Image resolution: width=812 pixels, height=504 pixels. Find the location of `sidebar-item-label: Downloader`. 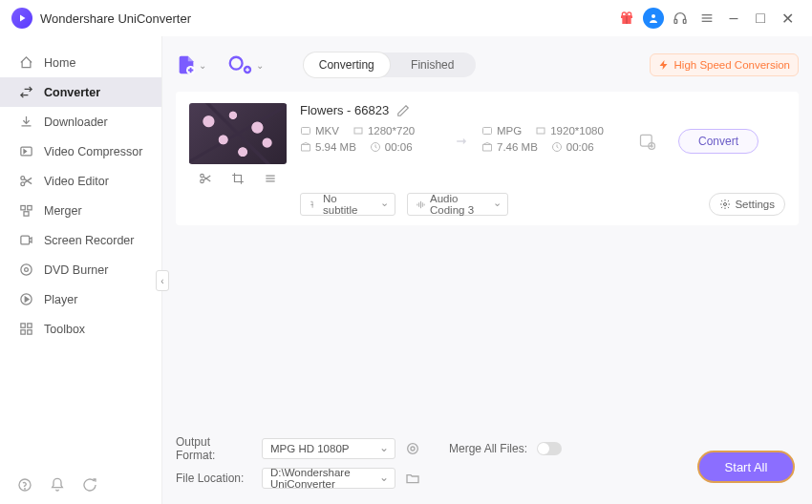

sidebar-item-label: Downloader is located at coordinates (76, 122).